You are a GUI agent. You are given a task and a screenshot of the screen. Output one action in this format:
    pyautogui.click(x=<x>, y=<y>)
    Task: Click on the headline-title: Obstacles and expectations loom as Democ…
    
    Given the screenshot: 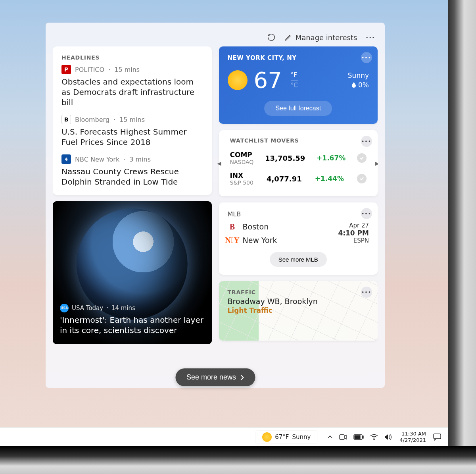 What is the action you would take?
    pyautogui.click(x=132, y=92)
    